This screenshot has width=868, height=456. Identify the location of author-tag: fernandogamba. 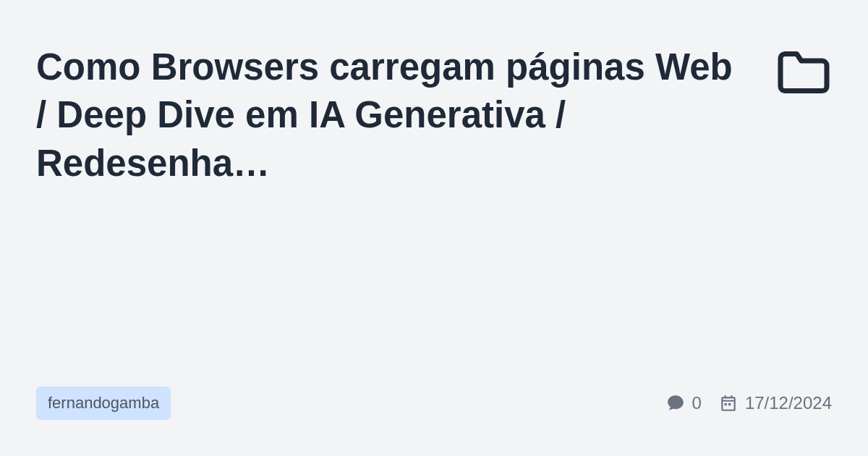
(103, 403).